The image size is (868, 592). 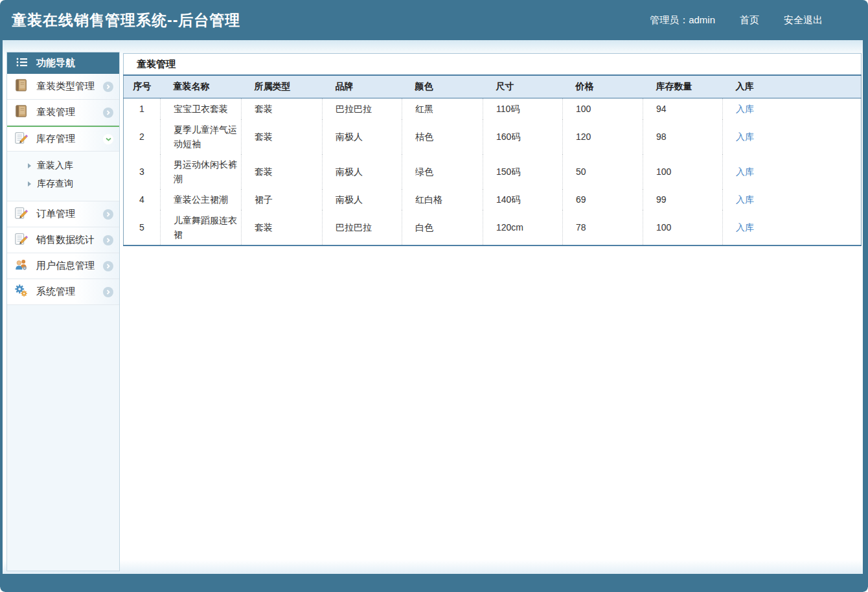 What do you see at coordinates (56, 63) in the screenshot?
I see `sidebar-nav-title: 功能导航` at bounding box center [56, 63].